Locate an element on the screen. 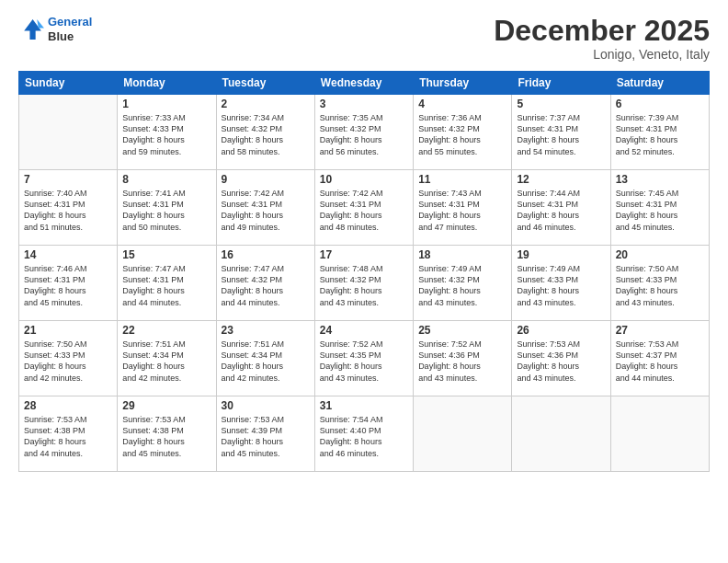 This screenshot has width=728, height=563. day-number: 1 is located at coordinates (166, 104).